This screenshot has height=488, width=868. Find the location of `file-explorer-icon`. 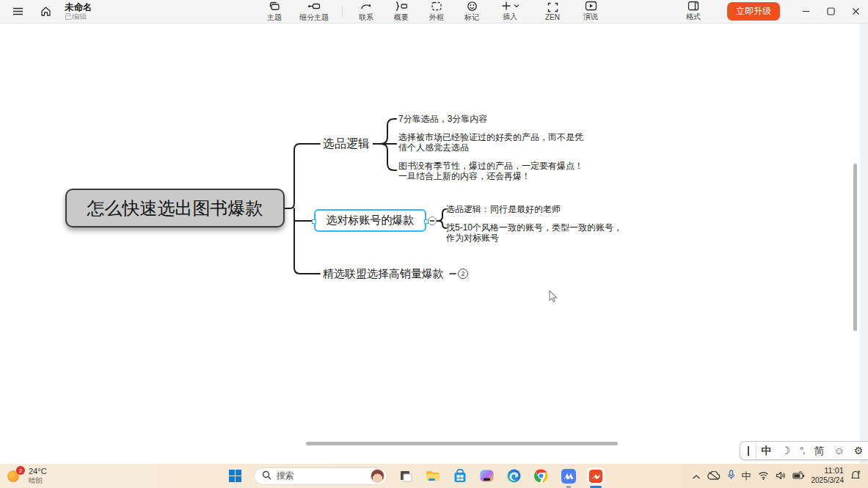

file-explorer-icon is located at coordinates (433, 476).